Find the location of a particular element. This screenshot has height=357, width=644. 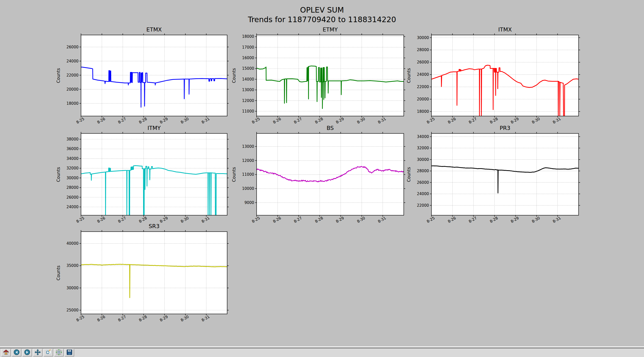

subplot-title-sr3: SR3 is located at coordinates (154, 226).